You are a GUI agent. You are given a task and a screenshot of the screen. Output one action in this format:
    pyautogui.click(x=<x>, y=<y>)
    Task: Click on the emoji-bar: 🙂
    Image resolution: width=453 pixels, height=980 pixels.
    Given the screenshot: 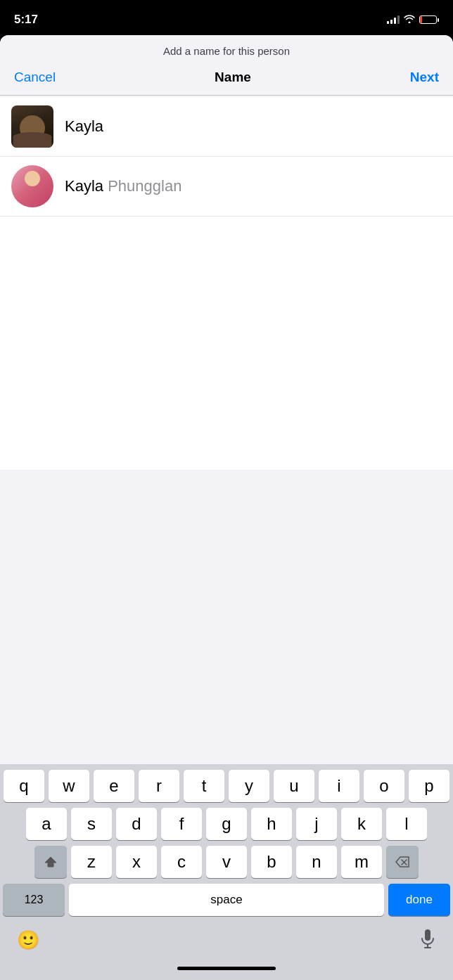 What is the action you would take?
    pyautogui.click(x=226, y=942)
    